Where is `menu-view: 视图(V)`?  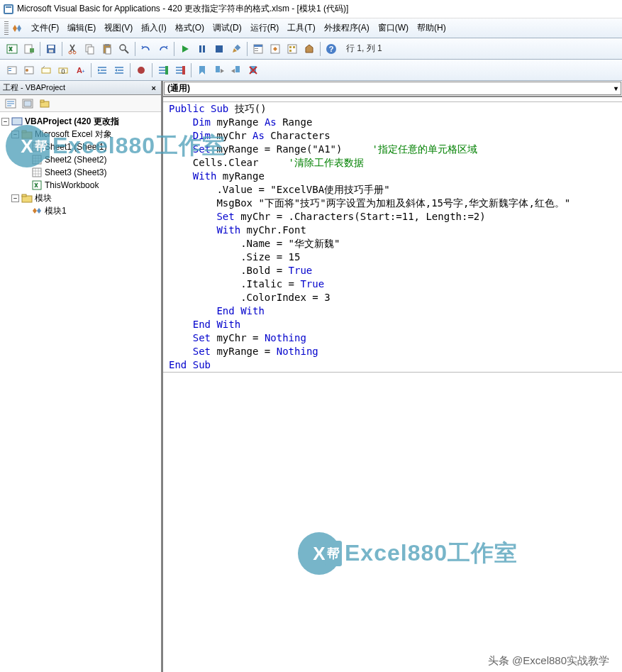 menu-view: 视图(V) is located at coordinates (118, 28).